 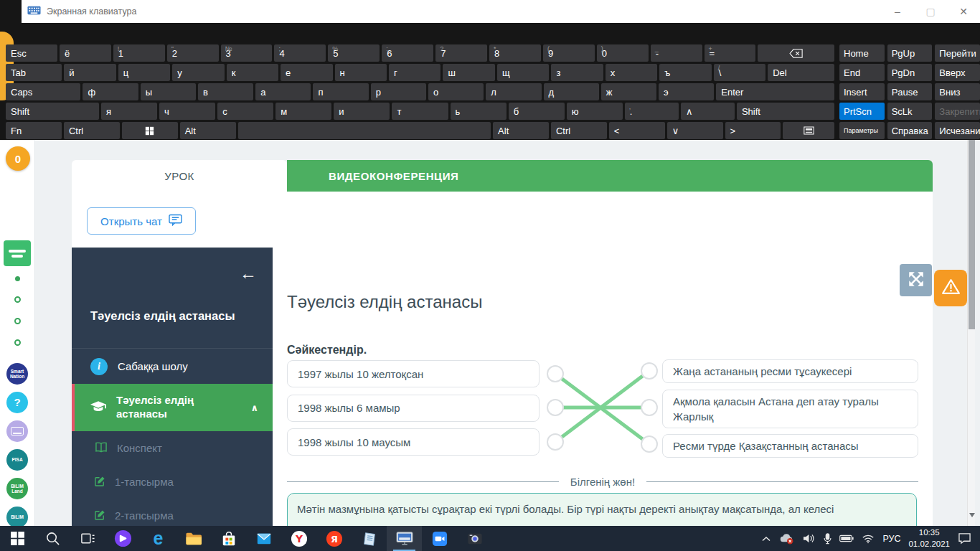 What do you see at coordinates (439, 538) in the screenshot?
I see `taskbar-zoom-app-icon` at bounding box center [439, 538].